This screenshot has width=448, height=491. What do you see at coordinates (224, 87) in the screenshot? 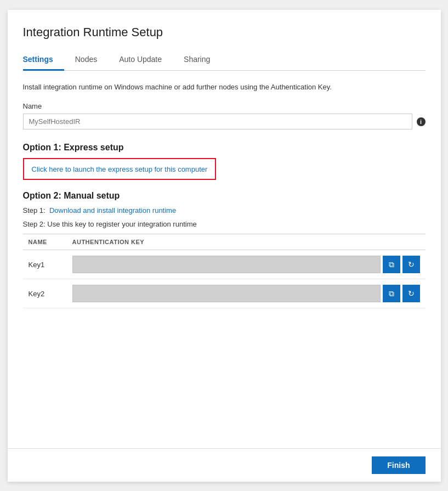
I see `settings-description: Install integration runtime on Windows m…` at bounding box center [224, 87].